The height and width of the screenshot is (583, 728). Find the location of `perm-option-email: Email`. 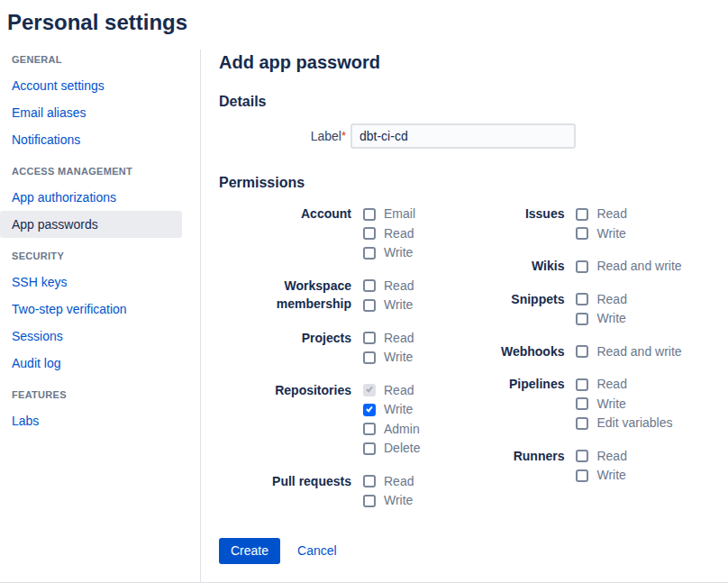

perm-option-email: Email is located at coordinates (389, 214).